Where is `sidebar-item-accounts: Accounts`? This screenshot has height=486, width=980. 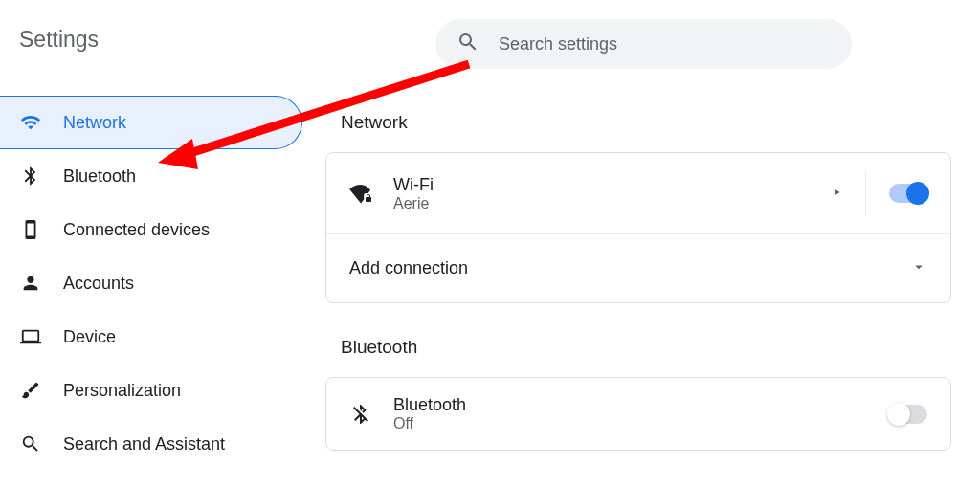
sidebar-item-accounts: Accounts is located at coordinates (153, 283).